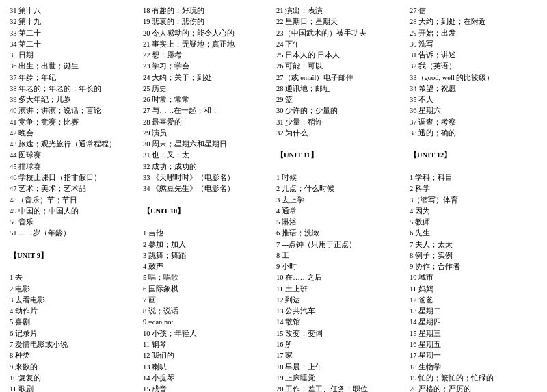 This screenshot has height=392, width=547. What do you see at coordinates (206, 100) in the screenshot?
I see `list-item: 26 时常；常常` at bounding box center [206, 100].